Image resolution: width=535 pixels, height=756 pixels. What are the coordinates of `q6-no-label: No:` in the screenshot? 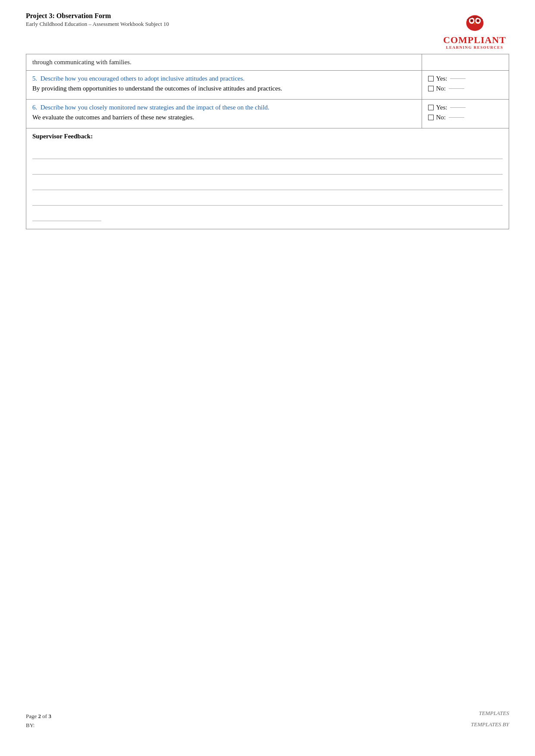 It's located at (441, 117).